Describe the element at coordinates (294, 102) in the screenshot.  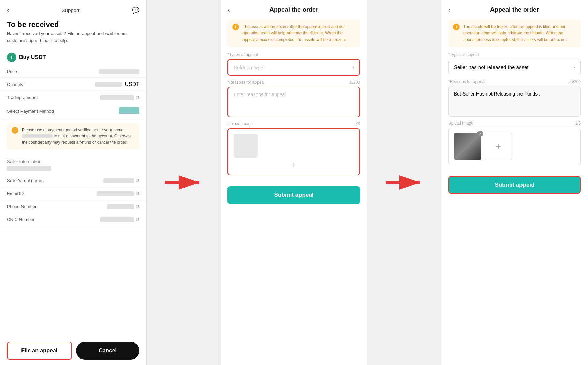
I see `reasons-textarea-2: Enter reasons for appeal` at that location.